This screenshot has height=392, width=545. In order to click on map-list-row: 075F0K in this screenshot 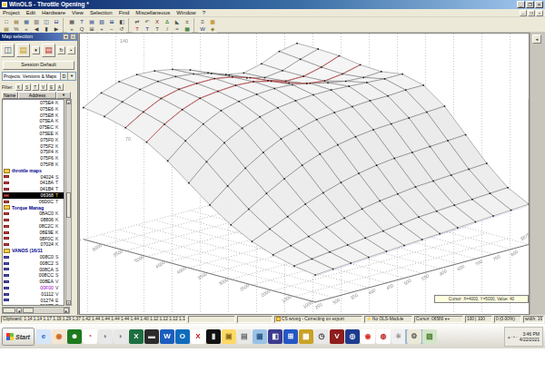, I will do `click(33, 140)`.